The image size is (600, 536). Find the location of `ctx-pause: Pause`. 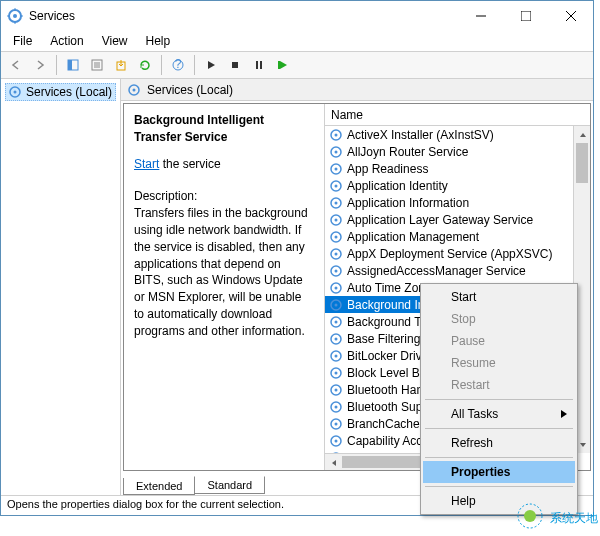

ctx-pause: Pause is located at coordinates (499, 341).